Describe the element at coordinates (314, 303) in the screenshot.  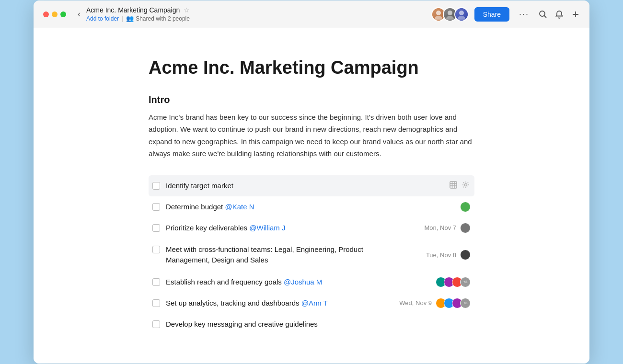
I see `task-mention: @Ann T` at that location.